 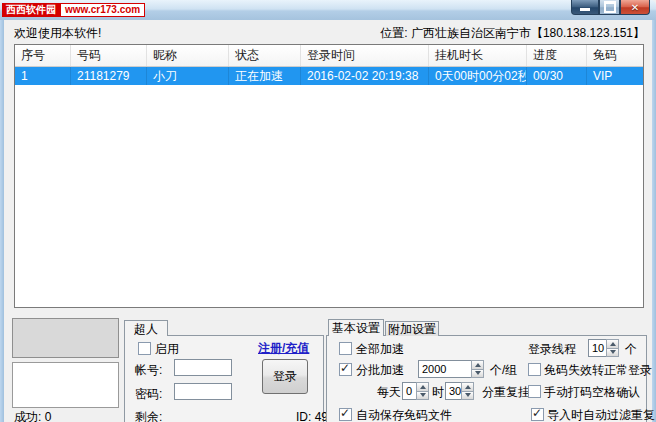 What do you see at coordinates (506, 392) in the screenshot?
I see `daily-suffix-label: 分重复挂` at bounding box center [506, 392].